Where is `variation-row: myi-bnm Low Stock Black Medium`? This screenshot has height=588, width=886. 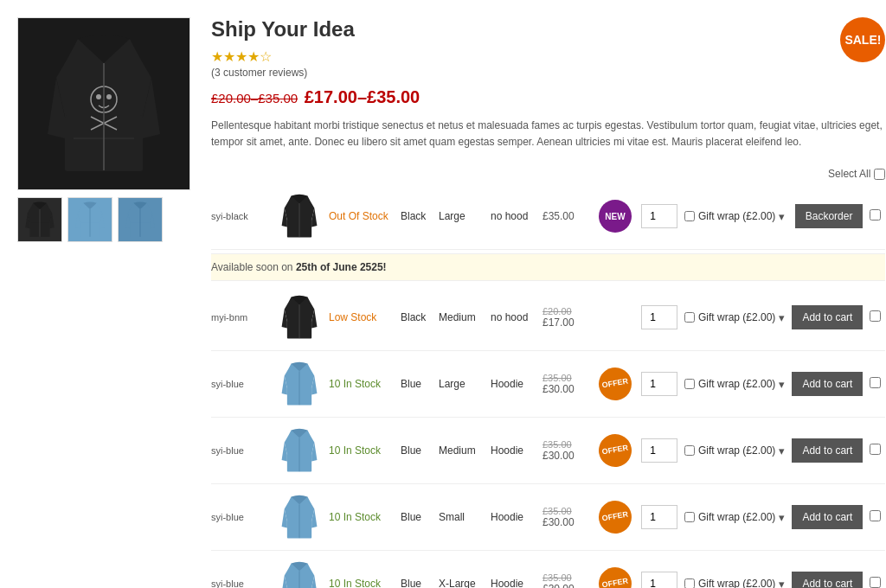 variation-row: myi-bnm Low Stock Black Medium is located at coordinates (549, 318).